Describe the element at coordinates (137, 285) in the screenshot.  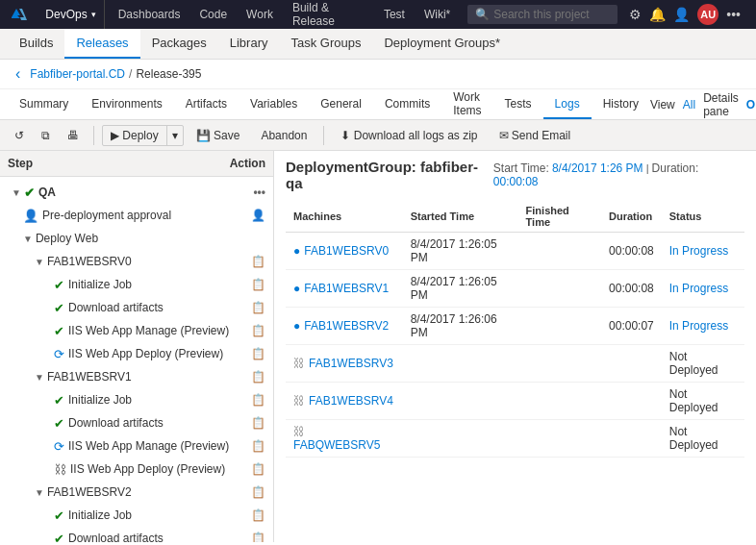
I see `step-init-job-0: ✔ Initialize Job 📋` at that location.